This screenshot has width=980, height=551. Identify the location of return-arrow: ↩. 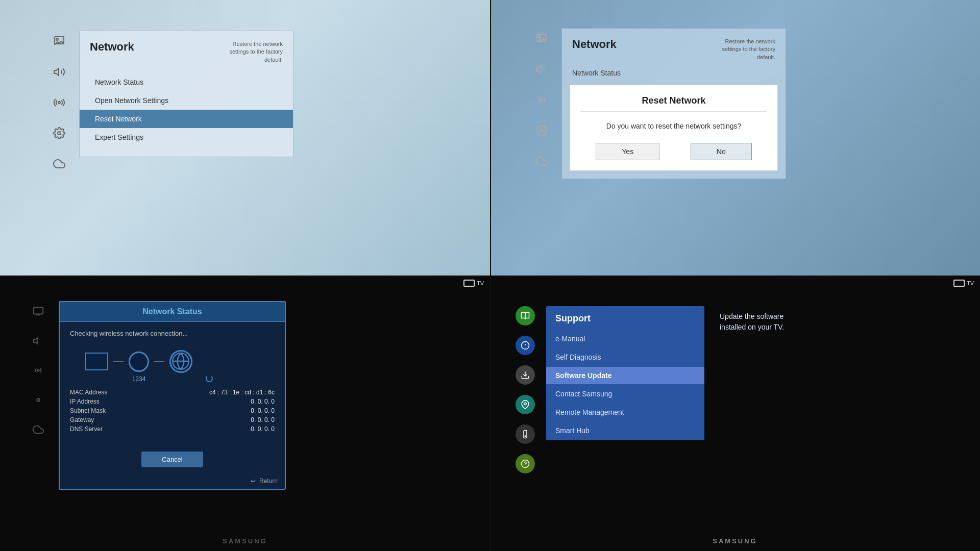
(253, 481).